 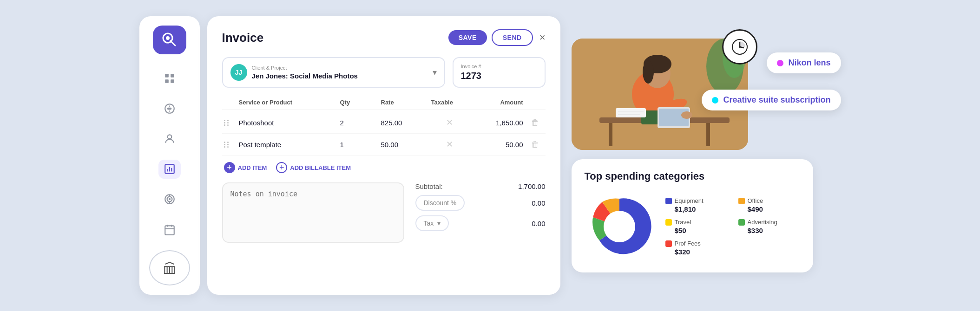 What do you see at coordinates (809, 63) in the screenshot?
I see `nikon-label: Nikon lens` at bounding box center [809, 63].